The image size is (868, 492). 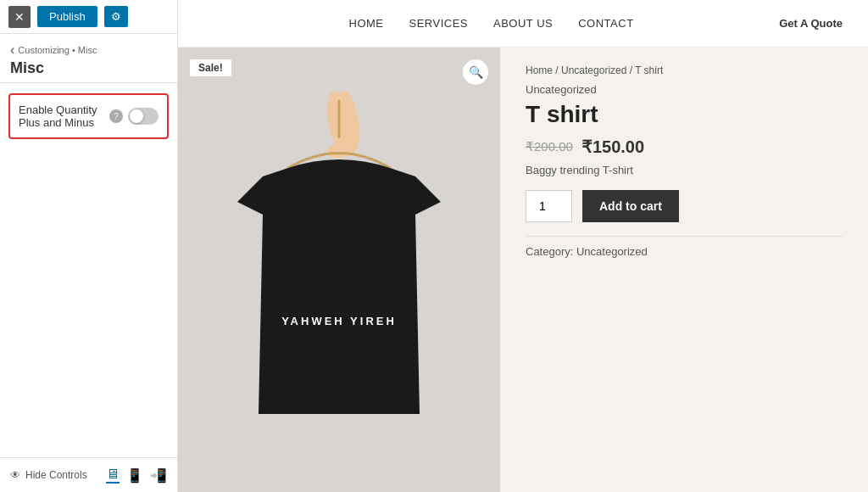 What do you see at coordinates (56, 475) in the screenshot?
I see `hide-controls-label: Hide Controls` at bounding box center [56, 475].